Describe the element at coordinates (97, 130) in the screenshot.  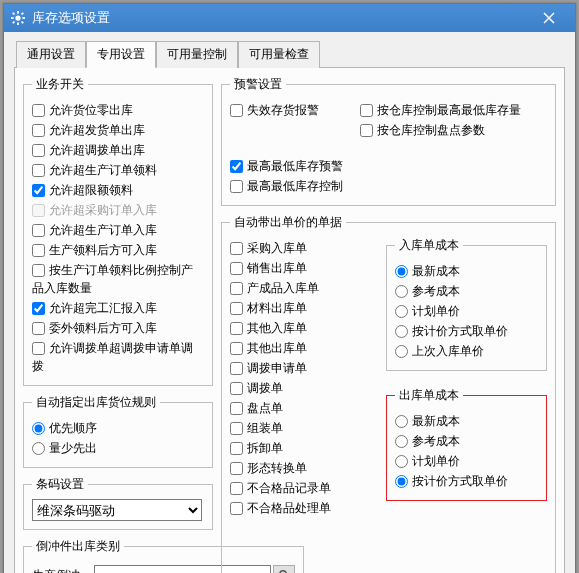
I see `checkbox-label: 允许超发货单出库` at that location.